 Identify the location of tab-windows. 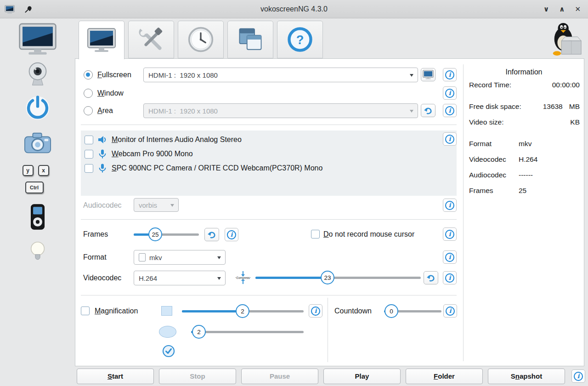
(250, 40).